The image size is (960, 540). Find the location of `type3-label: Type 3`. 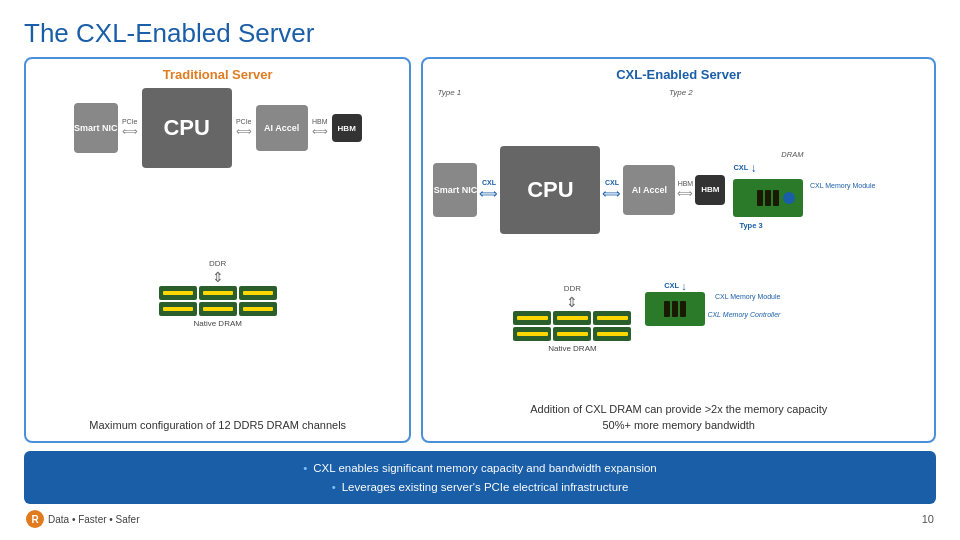

type3-label: Type 3 is located at coordinates (750, 226).